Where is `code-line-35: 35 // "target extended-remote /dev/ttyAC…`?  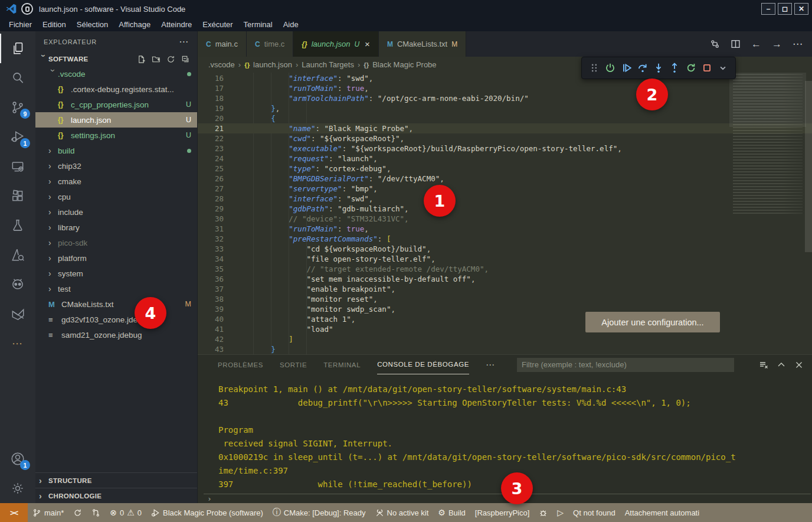 code-line-35: 35 // "target extended-remote /dev/ttyAC… is located at coordinates (505, 269).